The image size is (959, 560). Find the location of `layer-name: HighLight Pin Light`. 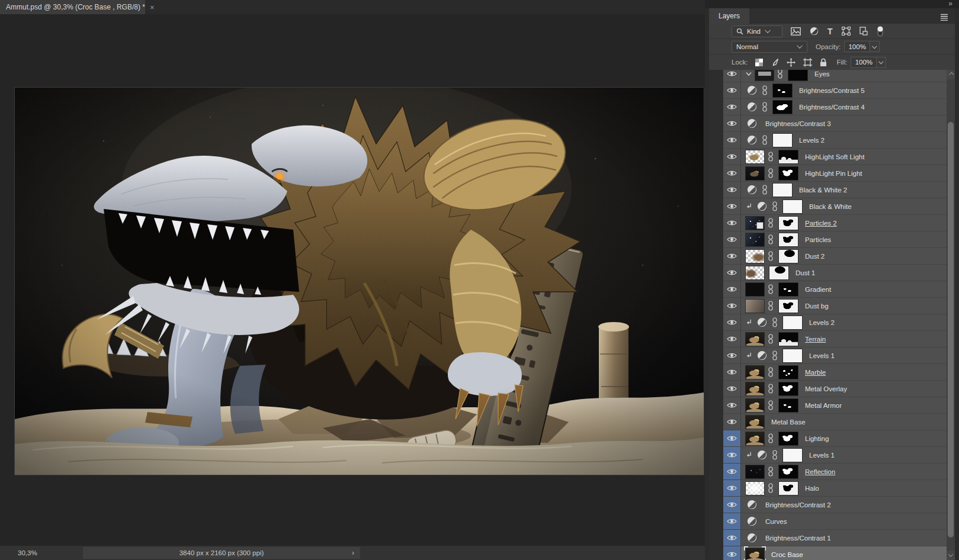

layer-name: HighLight Pin Light is located at coordinates (834, 173).